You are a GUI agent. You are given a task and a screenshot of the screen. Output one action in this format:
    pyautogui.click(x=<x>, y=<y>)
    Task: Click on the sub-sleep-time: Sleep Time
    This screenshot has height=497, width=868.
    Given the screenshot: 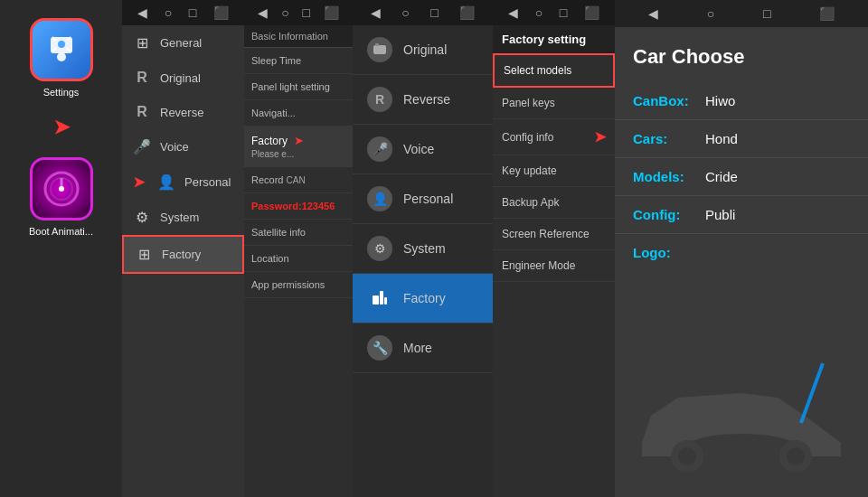 What is the action you would take?
    pyautogui.click(x=298, y=61)
    